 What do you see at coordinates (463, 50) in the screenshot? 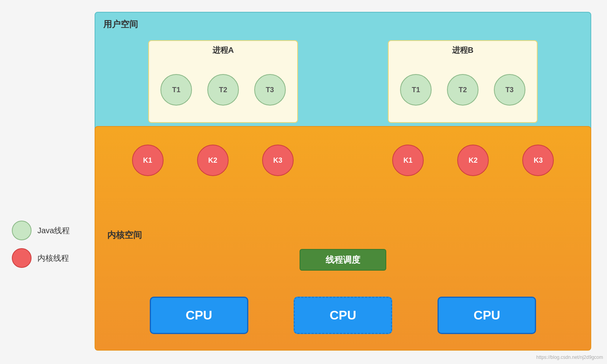
I see `process-b-label: 进程B` at bounding box center [463, 50].